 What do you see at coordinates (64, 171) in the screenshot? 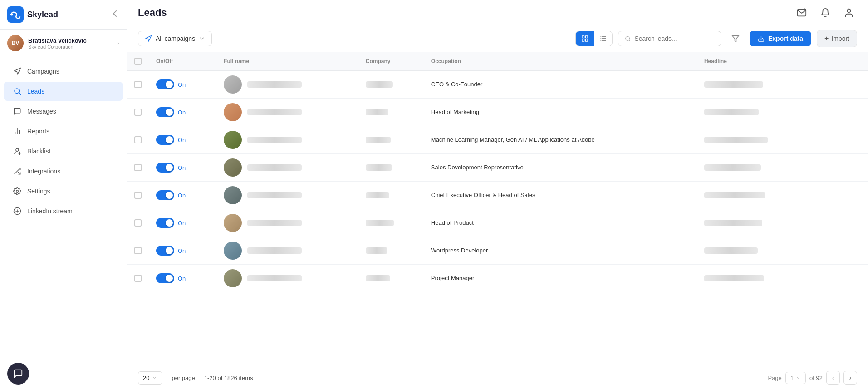
I see `sidebar-item-integrations: Integrations` at bounding box center [64, 171].